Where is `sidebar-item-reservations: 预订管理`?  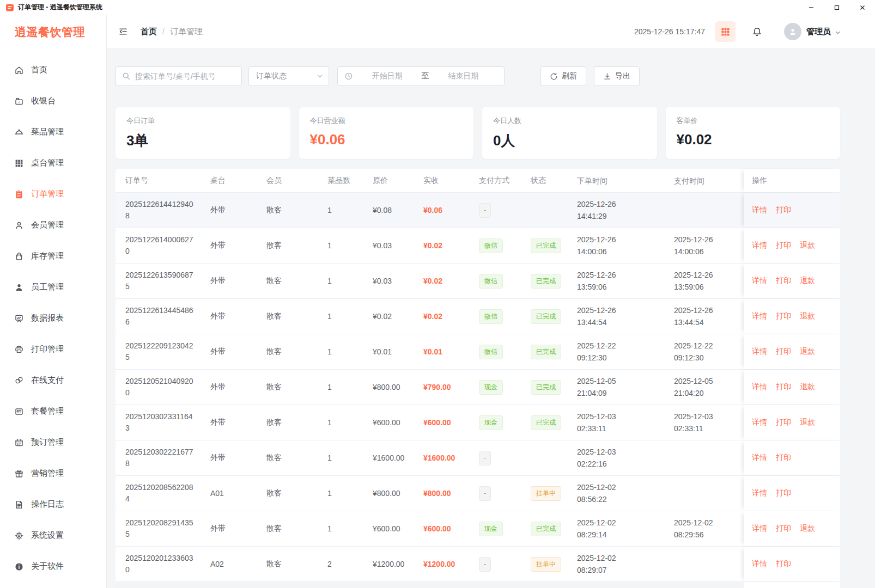 sidebar-item-reservations: 预订管理 is located at coordinates (53, 442).